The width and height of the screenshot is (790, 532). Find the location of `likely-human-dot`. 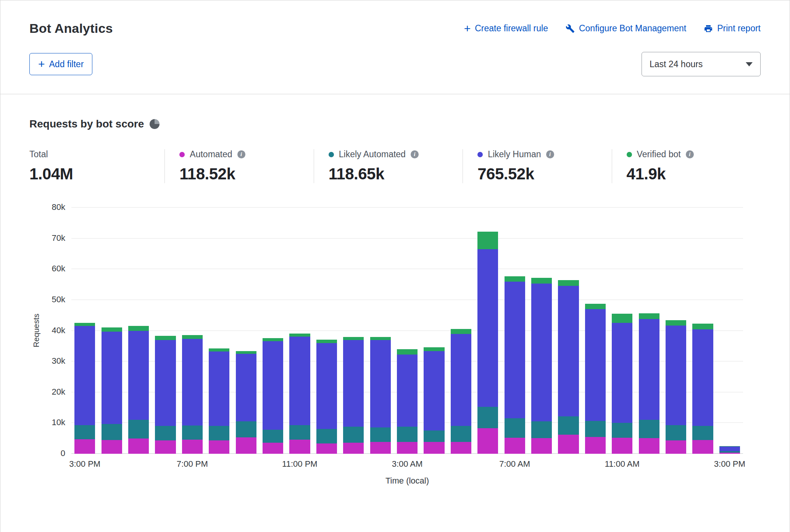

likely-human-dot is located at coordinates (480, 155).